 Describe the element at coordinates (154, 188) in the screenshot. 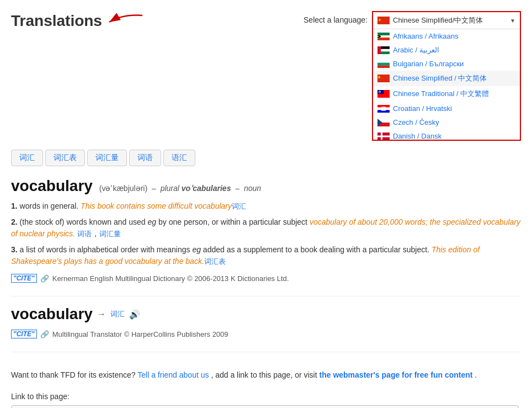

I see `dash-1: –` at that location.